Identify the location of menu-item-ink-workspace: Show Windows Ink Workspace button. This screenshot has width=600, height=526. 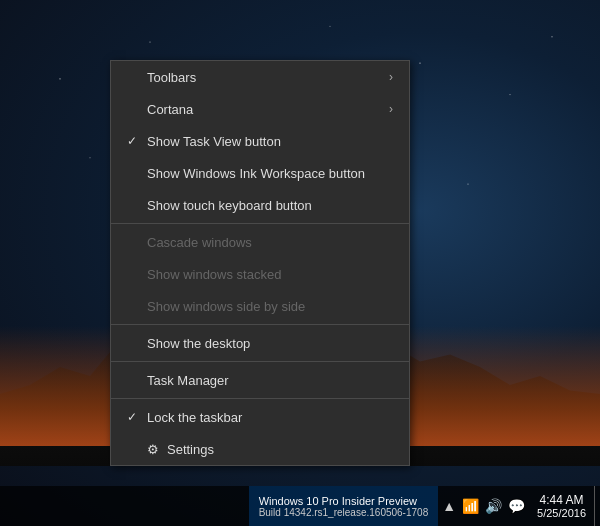
(260, 173).